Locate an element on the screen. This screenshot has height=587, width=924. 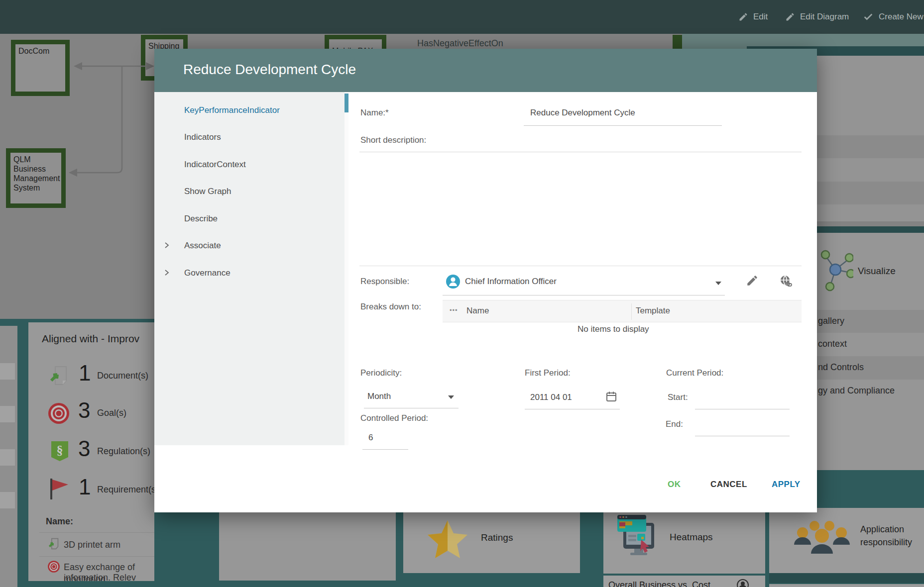
globe-link-icon is located at coordinates (786, 281).